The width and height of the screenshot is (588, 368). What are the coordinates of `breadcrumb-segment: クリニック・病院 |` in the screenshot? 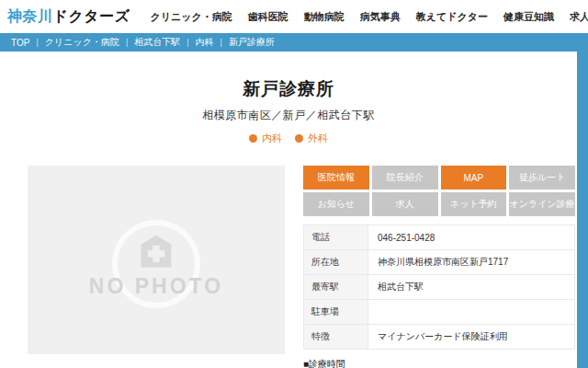 It's located at (90, 42).